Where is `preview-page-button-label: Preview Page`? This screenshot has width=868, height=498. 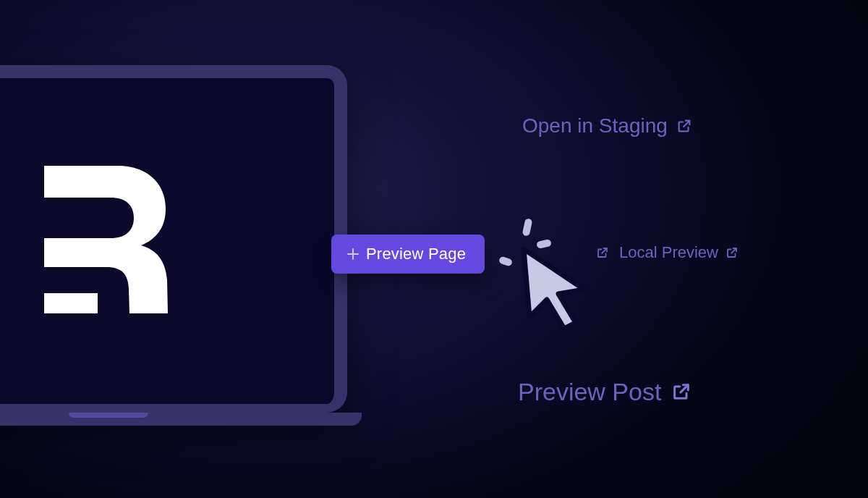
preview-page-button-label: Preview Page is located at coordinates (416, 254).